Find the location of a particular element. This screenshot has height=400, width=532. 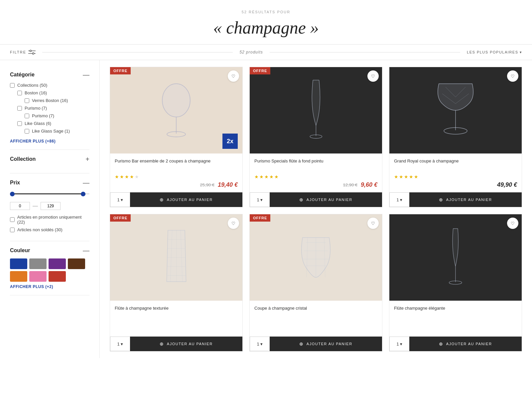

checkbox-collections: Collections (50) is located at coordinates (50, 85).